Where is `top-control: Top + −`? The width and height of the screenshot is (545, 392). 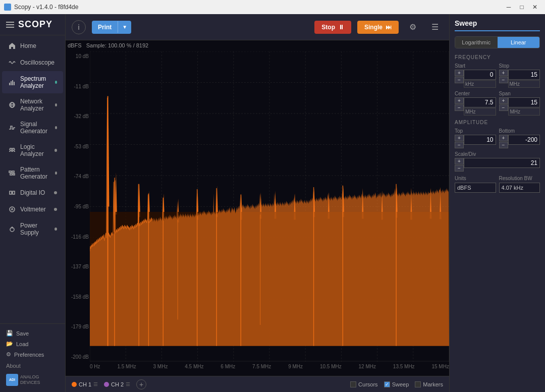
top-control: Top + − is located at coordinates (475, 138).